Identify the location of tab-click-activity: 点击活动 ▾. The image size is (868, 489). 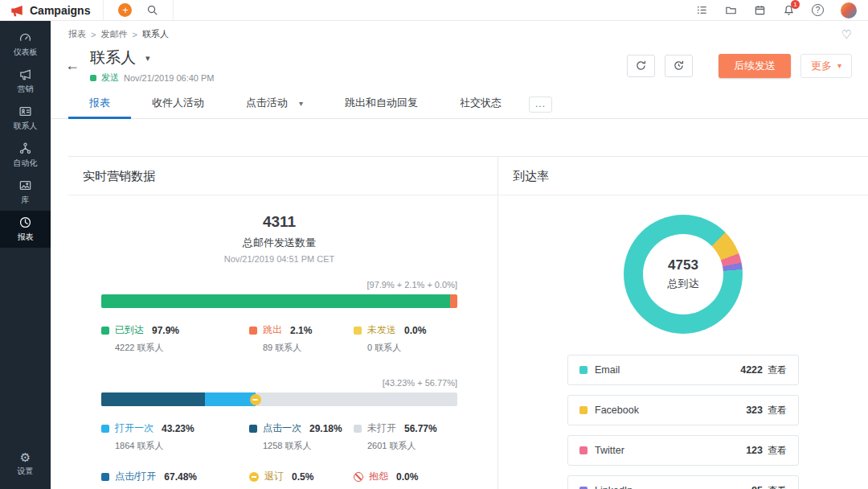
(275, 107).